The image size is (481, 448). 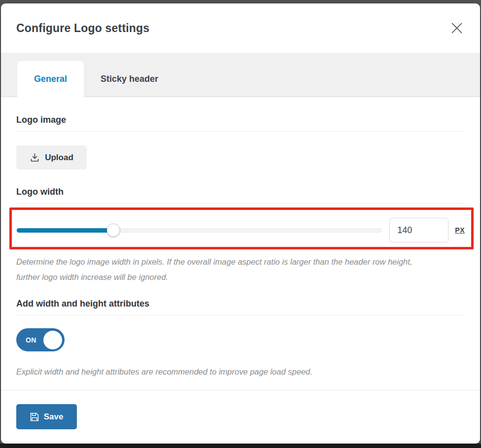 What do you see at coordinates (54, 417) in the screenshot?
I see `save-button-label: Save` at bounding box center [54, 417].